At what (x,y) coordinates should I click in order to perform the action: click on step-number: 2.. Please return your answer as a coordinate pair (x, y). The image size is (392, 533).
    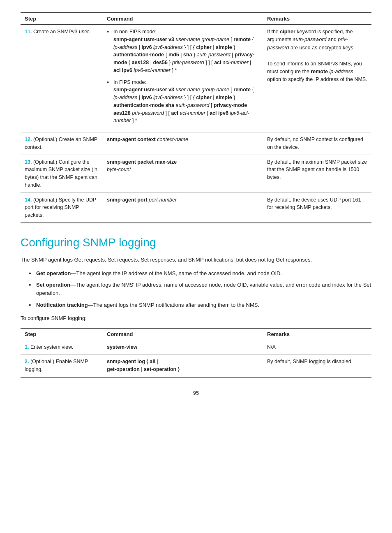
    Looking at the image, I should click on (27, 362).